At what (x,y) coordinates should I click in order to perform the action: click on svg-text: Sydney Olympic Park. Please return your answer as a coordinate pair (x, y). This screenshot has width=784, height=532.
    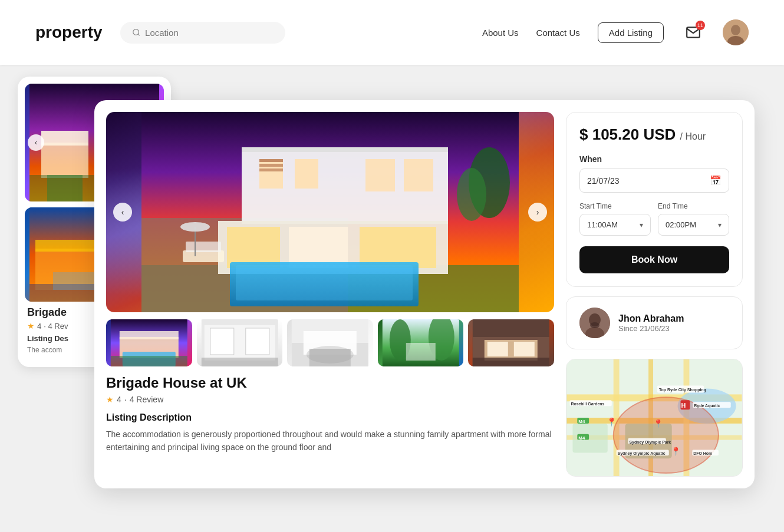
    Looking at the image, I should click on (650, 442).